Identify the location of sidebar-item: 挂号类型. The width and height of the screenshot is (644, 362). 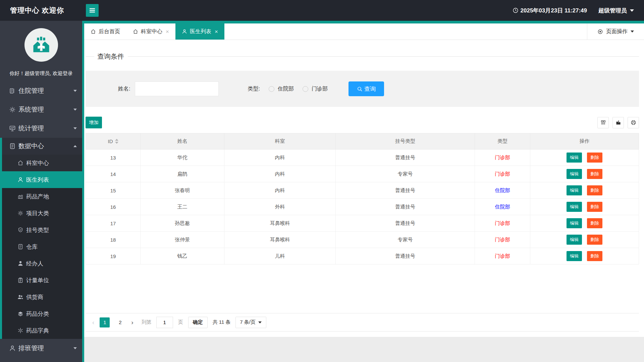
(41, 230).